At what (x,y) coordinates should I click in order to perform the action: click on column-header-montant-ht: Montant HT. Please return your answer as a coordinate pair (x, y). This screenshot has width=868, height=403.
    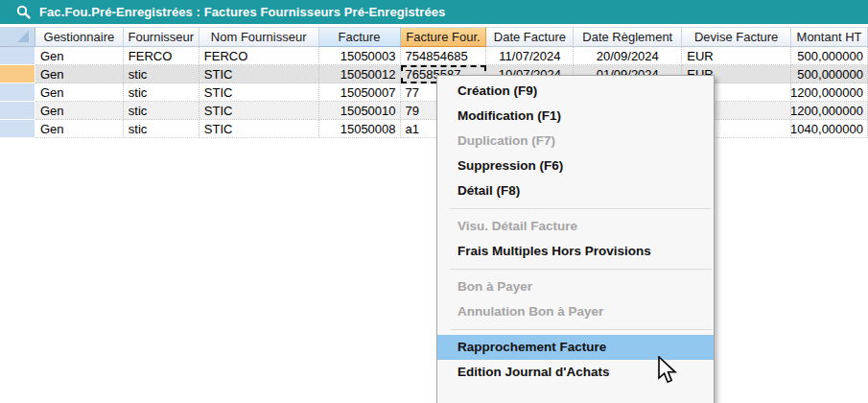
    Looking at the image, I should click on (830, 36).